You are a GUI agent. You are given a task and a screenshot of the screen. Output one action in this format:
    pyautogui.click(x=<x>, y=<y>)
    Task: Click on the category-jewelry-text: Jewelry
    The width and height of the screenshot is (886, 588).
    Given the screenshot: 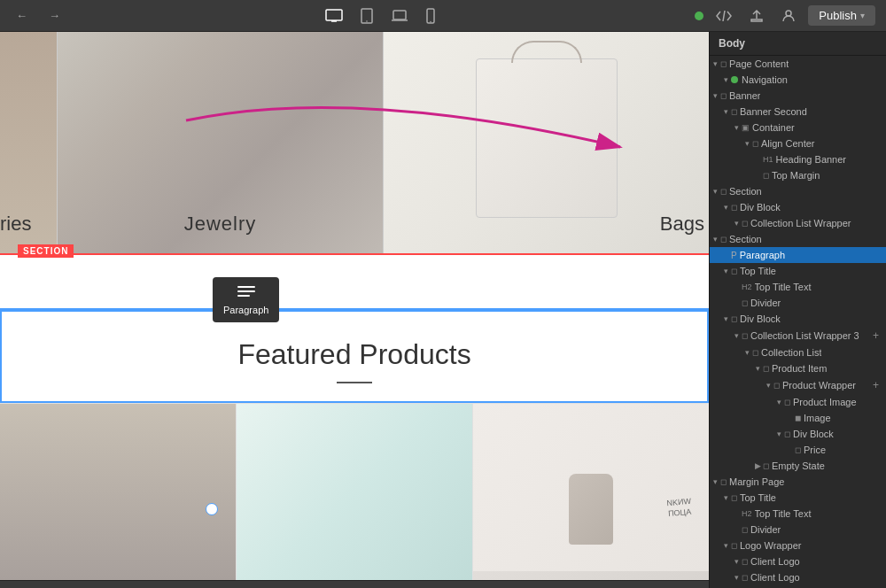 What is the action you would take?
    pyautogui.click(x=221, y=224)
    